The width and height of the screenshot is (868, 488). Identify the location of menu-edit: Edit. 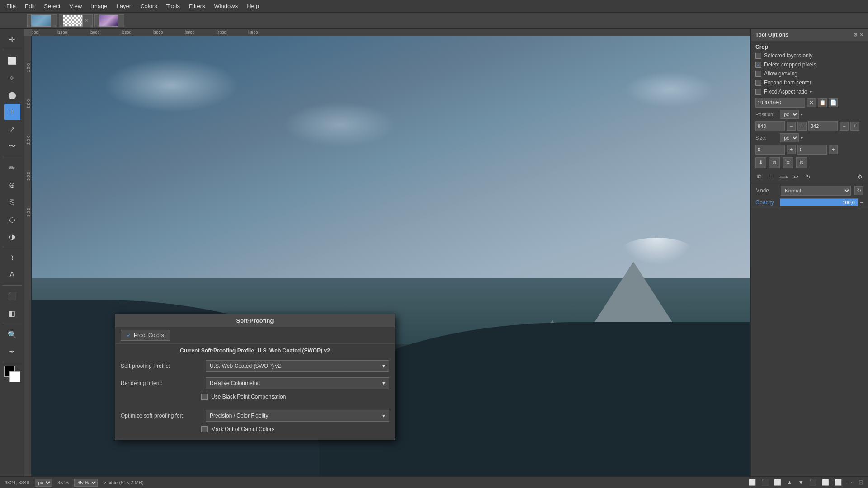
(30, 6).